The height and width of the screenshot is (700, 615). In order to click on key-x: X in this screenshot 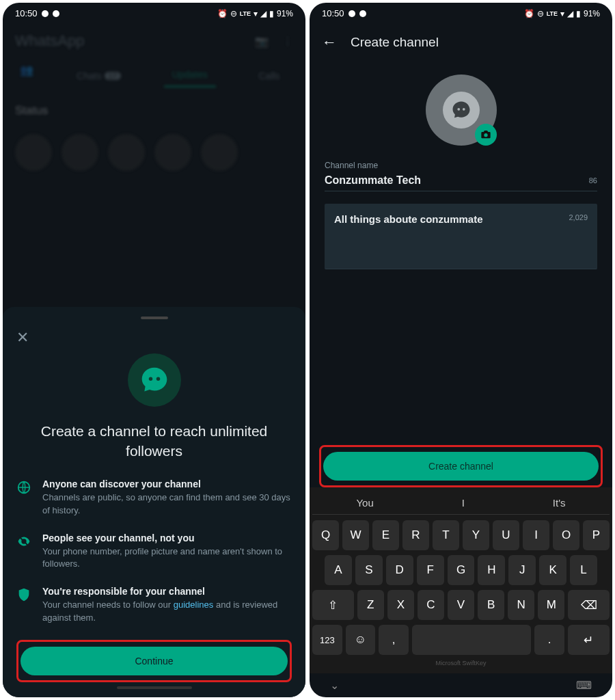, I will do `click(400, 605)`.